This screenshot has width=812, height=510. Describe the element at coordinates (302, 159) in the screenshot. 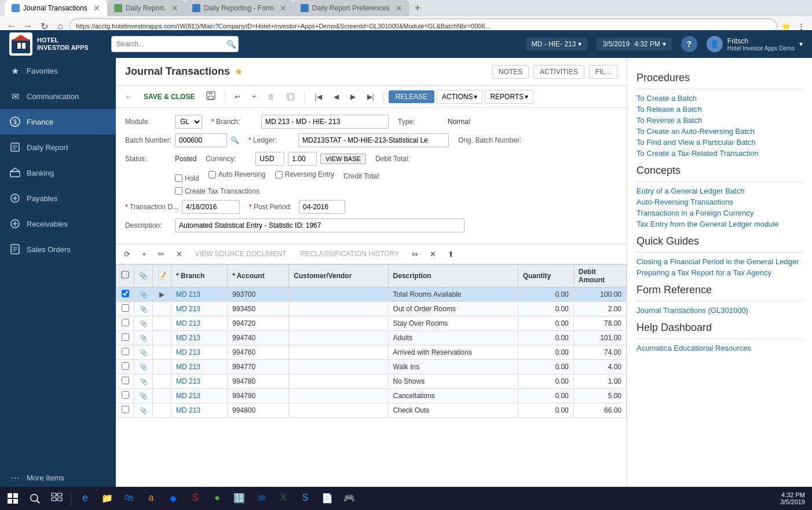

I see `currency-rate-input` at that location.